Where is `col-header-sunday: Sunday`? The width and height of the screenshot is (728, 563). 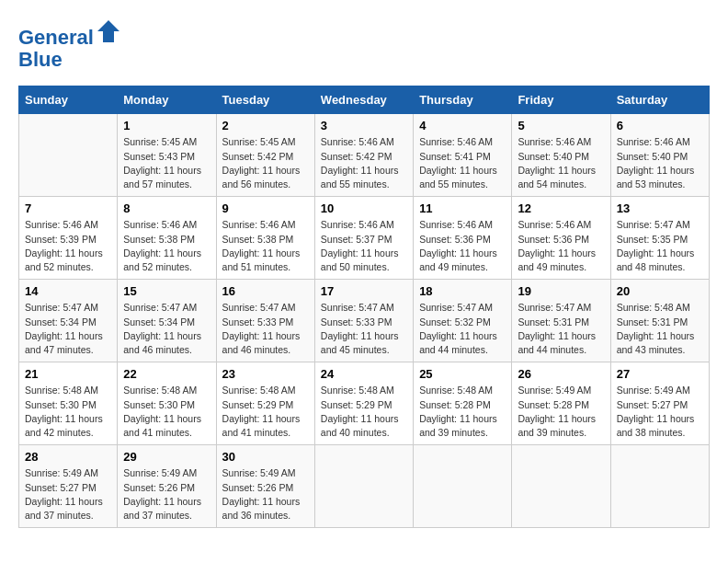 col-header-sunday: Sunday is located at coordinates (68, 100).